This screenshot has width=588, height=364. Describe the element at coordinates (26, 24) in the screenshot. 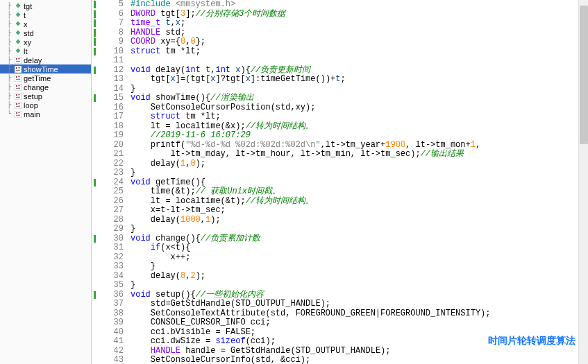

I see `sidebar-item-label: x` at that location.